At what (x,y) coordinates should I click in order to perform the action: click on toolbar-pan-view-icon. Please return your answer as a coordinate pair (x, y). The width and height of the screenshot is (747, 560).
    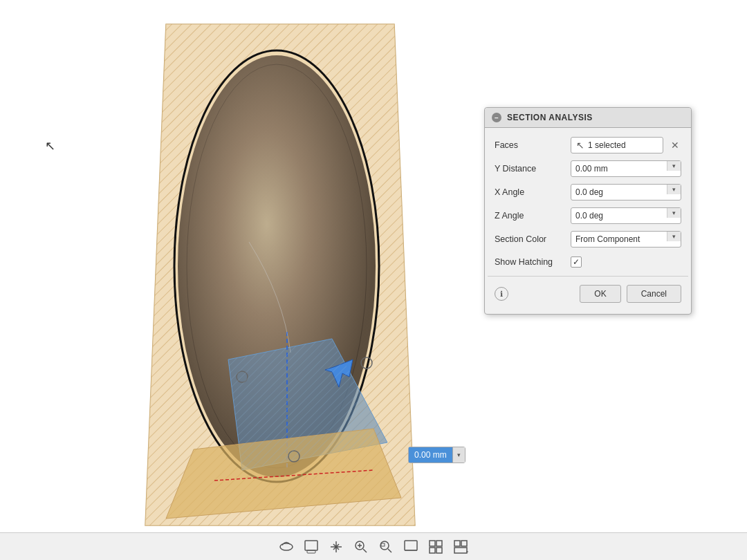
    Looking at the image, I should click on (311, 547).